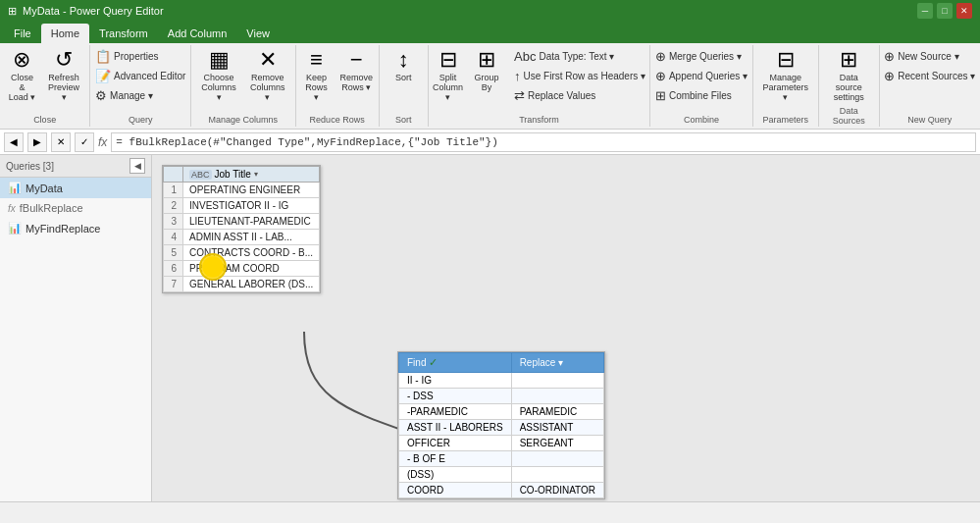  What do you see at coordinates (64, 76) in the screenshot?
I see `refresh-preview-btn: ↺ RefreshPreview ▾` at bounding box center [64, 76].